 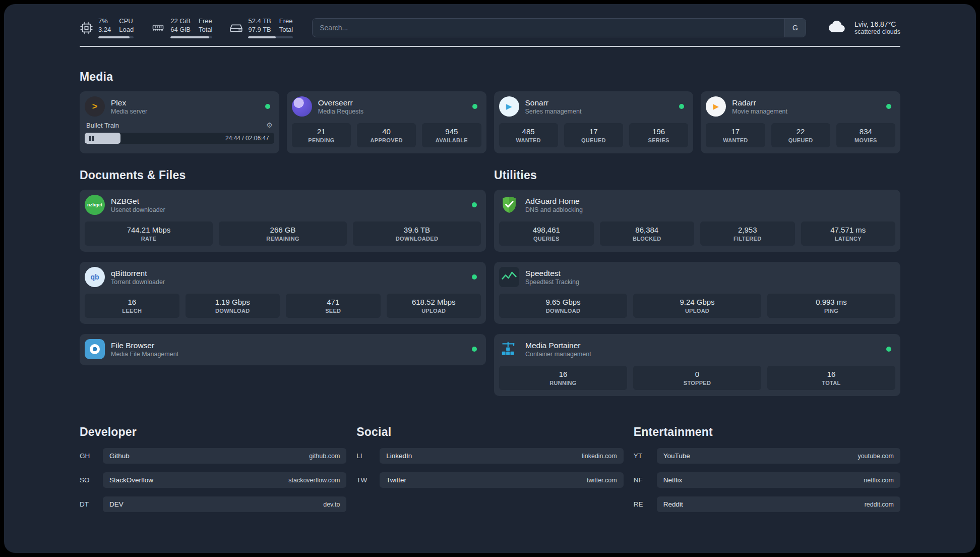 What do you see at coordinates (673, 480) in the screenshot?
I see `bookmark-name: Netflix` at bounding box center [673, 480].